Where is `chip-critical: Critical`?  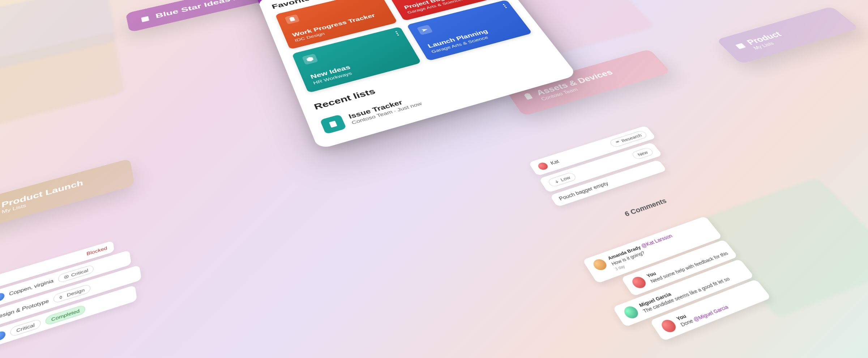
chip-critical: Critical is located at coordinates (25, 328).